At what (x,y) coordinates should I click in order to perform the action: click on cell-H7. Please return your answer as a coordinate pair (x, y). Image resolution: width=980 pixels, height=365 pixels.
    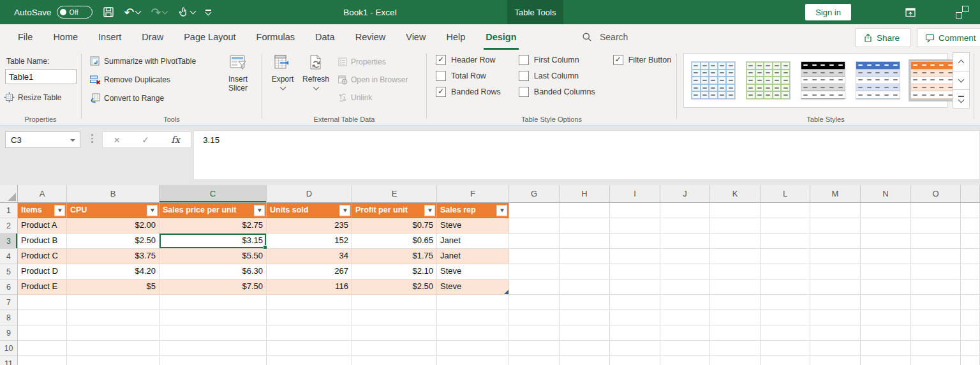
    Looking at the image, I should click on (584, 302).